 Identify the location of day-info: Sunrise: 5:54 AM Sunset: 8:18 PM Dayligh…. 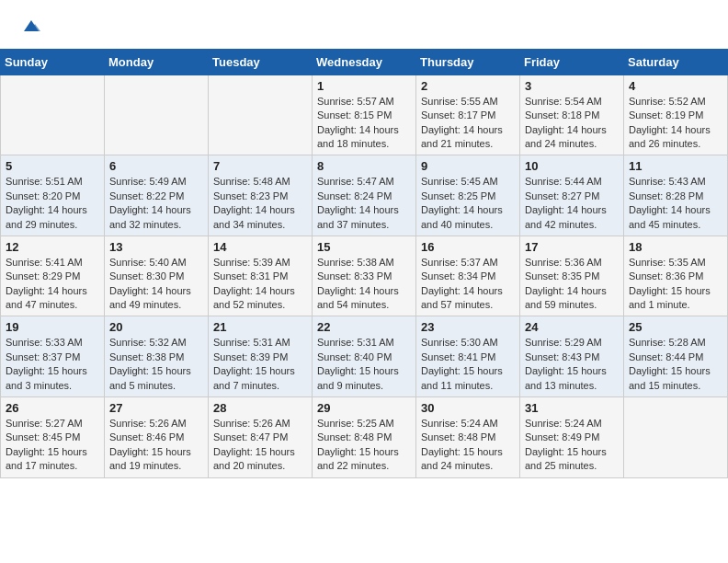
(572, 123).